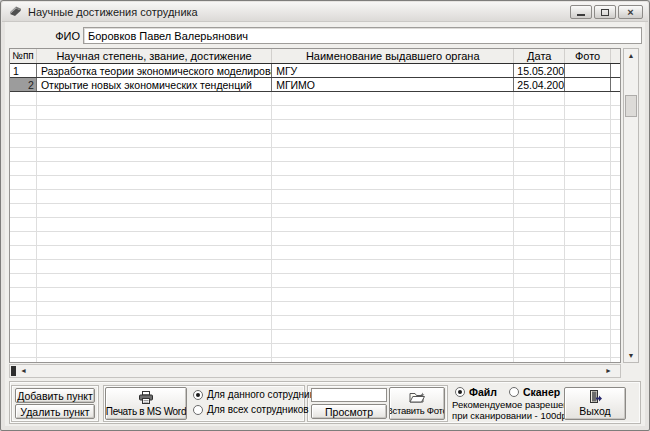  What do you see at coordinates (349, 395) in the screenshot?
I see `photo-preview-field` at bounding box center [349, 395].